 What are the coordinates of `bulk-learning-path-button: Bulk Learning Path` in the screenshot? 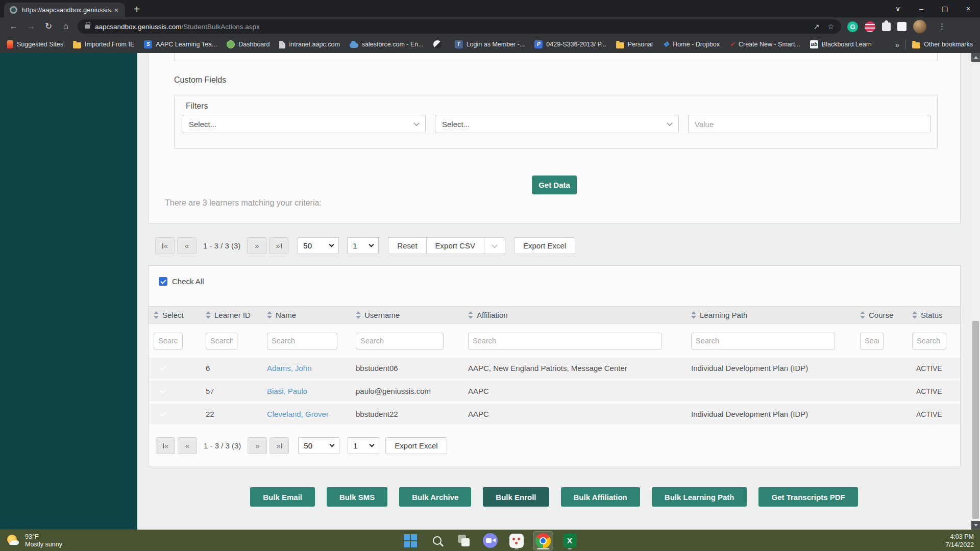 It's located at (699, 497).